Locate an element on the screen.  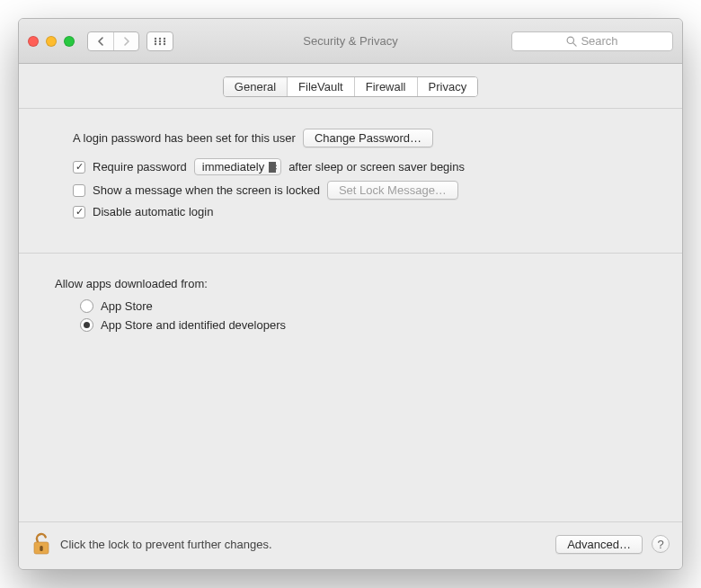
login-password-text: A login password has been set for this u… is located at coordinates (184, 138).